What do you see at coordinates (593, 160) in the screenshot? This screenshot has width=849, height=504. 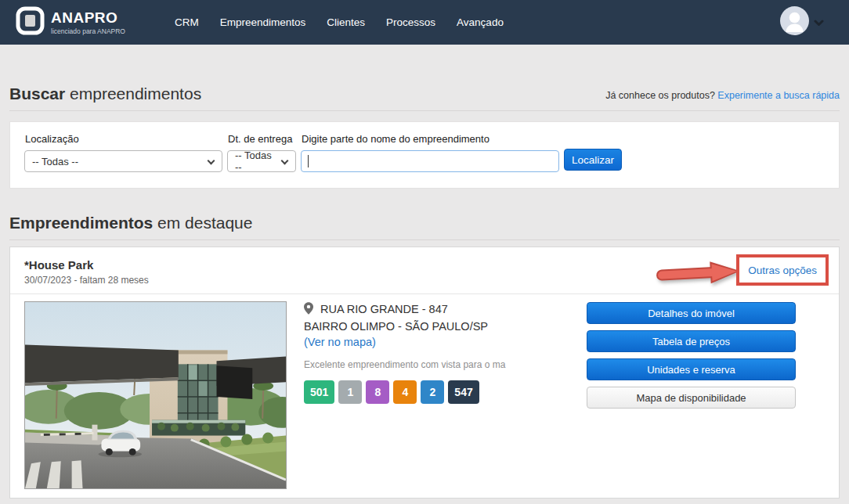 I see `localizar-button: Localizar` at bounding box center [593, 160].